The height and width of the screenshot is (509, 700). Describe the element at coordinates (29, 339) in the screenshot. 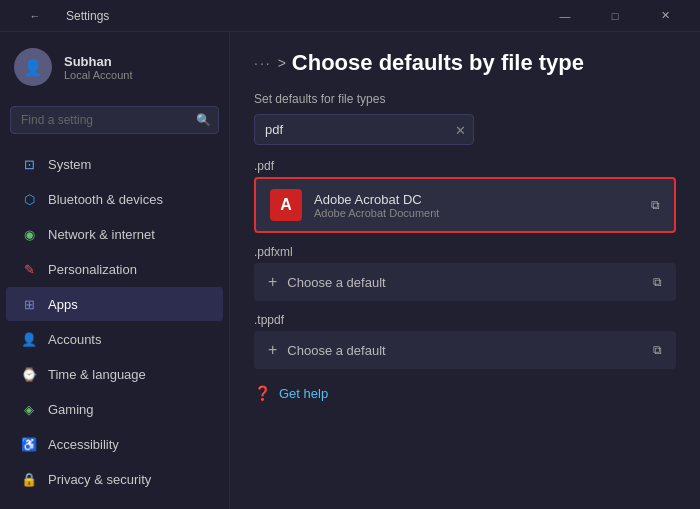

I see `accounts-icon: 👤` at that location.